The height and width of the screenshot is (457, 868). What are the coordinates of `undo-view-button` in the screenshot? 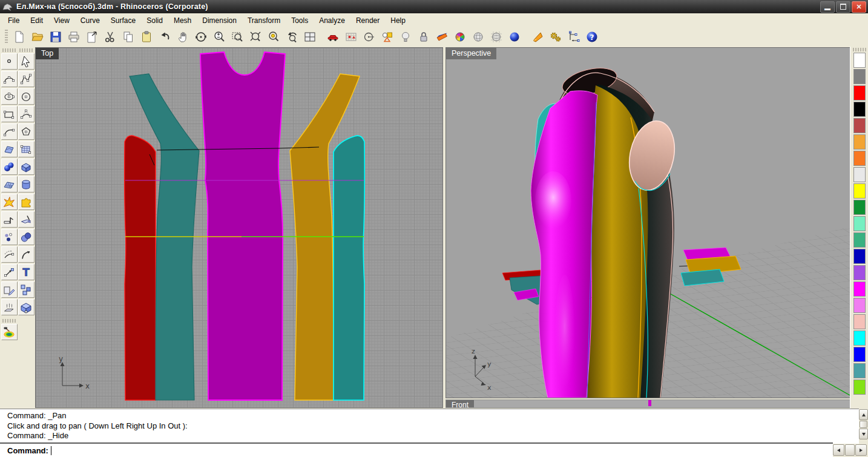 It's located at (292, 38).